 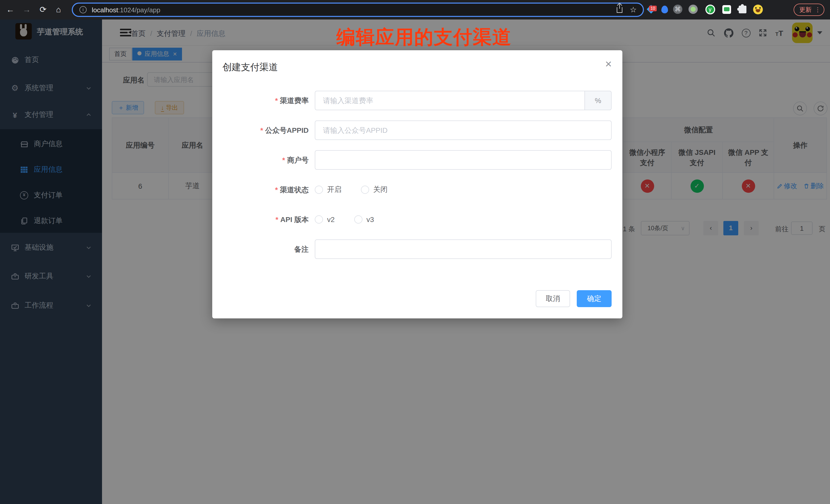 I want to click on confirm-button: 确定, so click(x=594, y=298).